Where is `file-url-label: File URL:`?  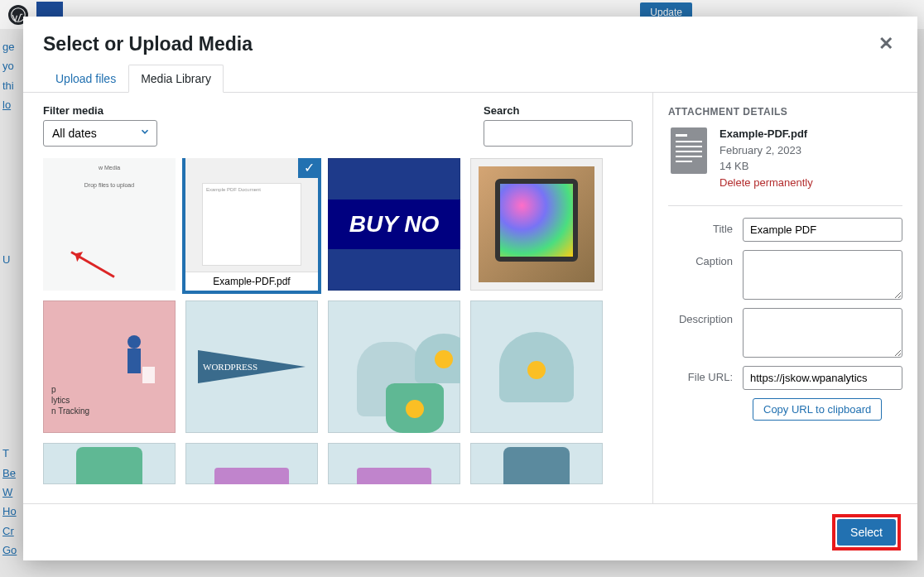 file-url-label: File URL: is located at coordinates (705, 377).